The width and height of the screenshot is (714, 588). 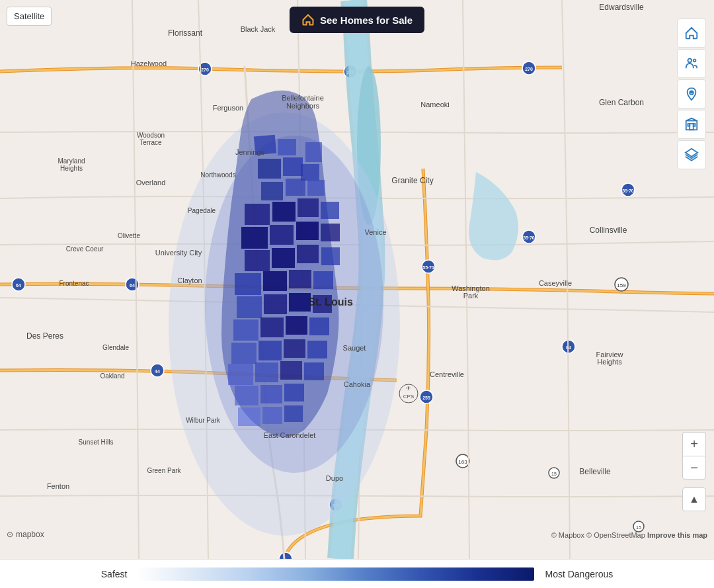 I want to click on svg-text: Park, so click(x=471, y=296).